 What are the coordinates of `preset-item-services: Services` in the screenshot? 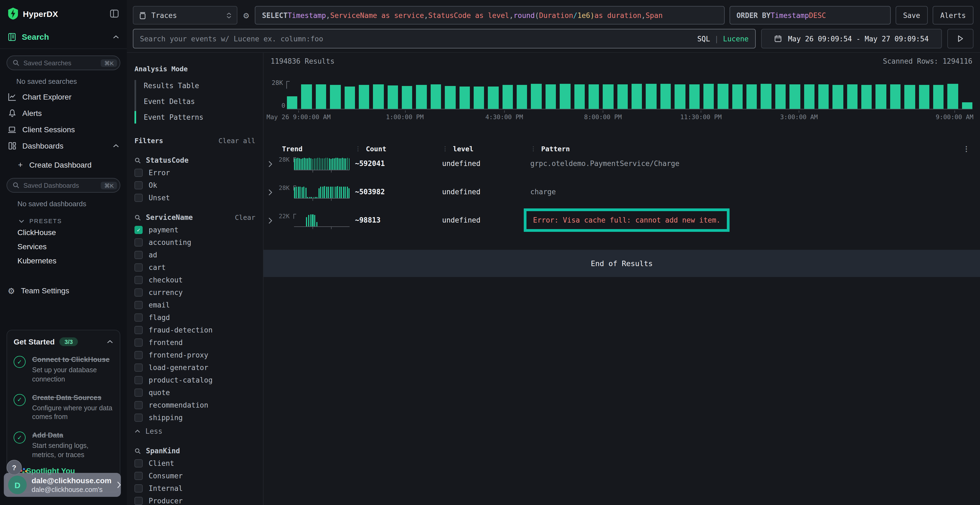 It's located at (63, 246).